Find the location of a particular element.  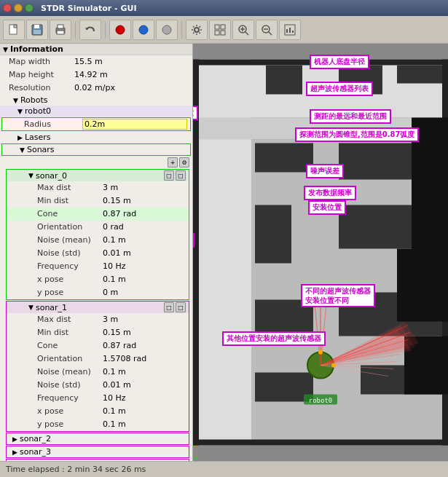

sonar1-y-pose-value: 0.1 m is located at coordinates (144, 425).